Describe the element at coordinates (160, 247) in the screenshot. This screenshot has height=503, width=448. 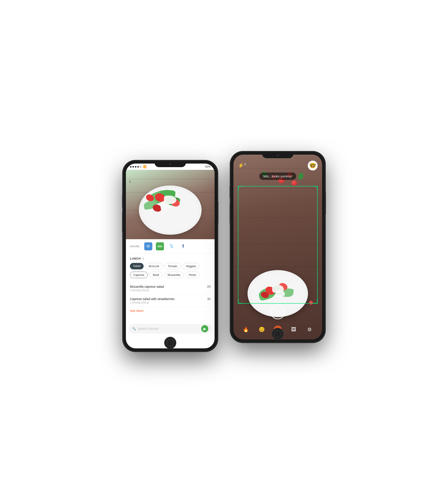
I see `sms-icon: SMS` at that location.